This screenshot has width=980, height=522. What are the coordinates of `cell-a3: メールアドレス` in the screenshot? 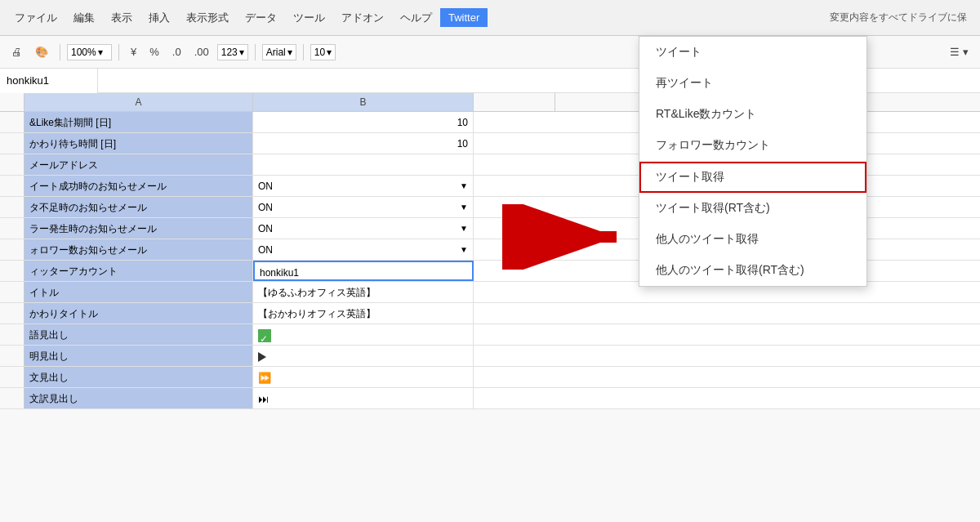 It's located at (139, 165).